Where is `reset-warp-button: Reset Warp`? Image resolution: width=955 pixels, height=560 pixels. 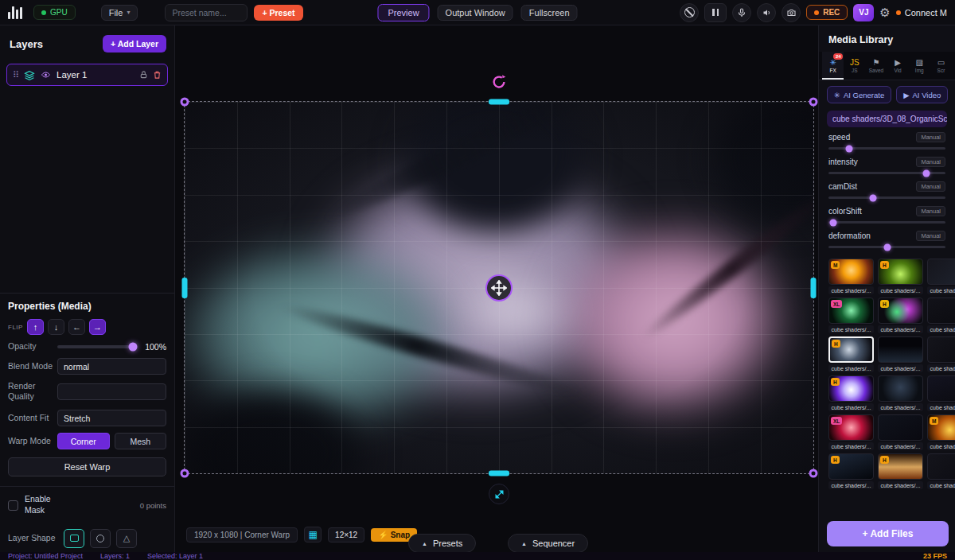
reset-warp-button: Reset Warp is located at coordinates (88, 467).